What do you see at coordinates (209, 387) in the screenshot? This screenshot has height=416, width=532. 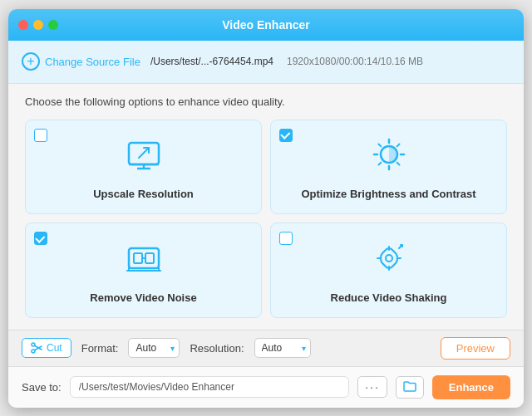 I see `save-path-input` at bounding box center [209, 387].